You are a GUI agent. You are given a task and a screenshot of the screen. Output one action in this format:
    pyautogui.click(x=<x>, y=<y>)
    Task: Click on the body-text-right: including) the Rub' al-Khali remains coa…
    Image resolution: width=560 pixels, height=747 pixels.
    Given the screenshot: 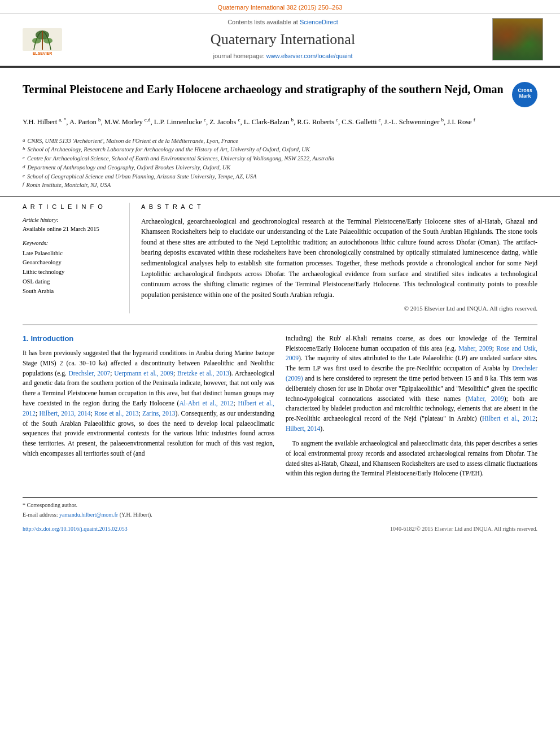 What is the action you would take?
    pyautogui.click(x=412, y=407)
    